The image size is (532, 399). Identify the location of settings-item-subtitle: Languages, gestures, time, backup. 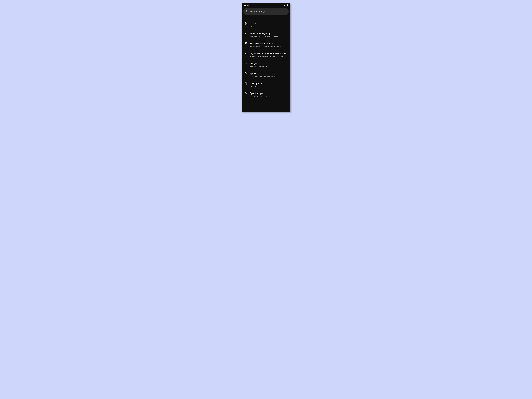
(269, 76).